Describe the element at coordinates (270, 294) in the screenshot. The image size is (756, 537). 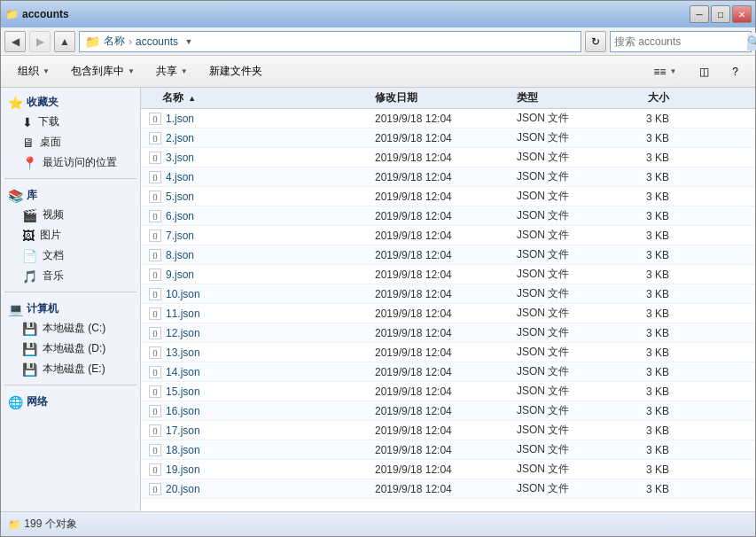
I see `file-name: 10.json` at that location.